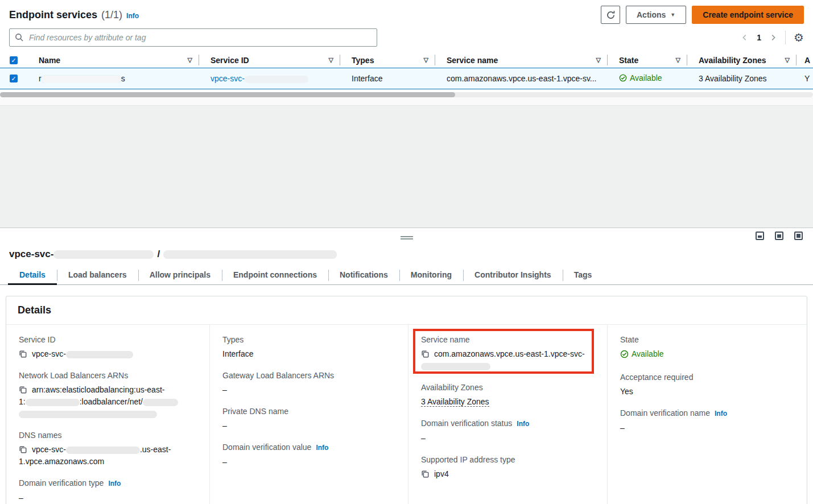 This screenshot has height=504, width=813. Describe the element at coordinates (363, 60) in the screenshot. I see `column-label: Types` at that location.